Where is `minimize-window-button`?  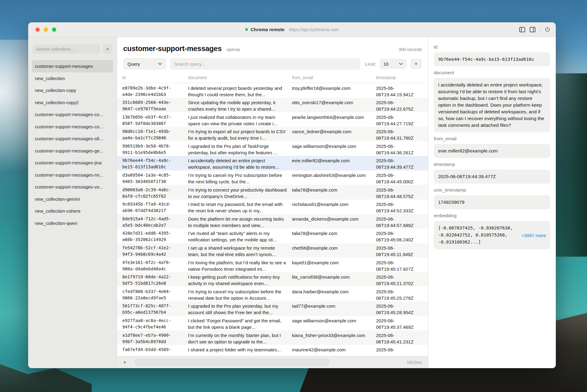
minimize-window-button is located at coordinates (46, 30).